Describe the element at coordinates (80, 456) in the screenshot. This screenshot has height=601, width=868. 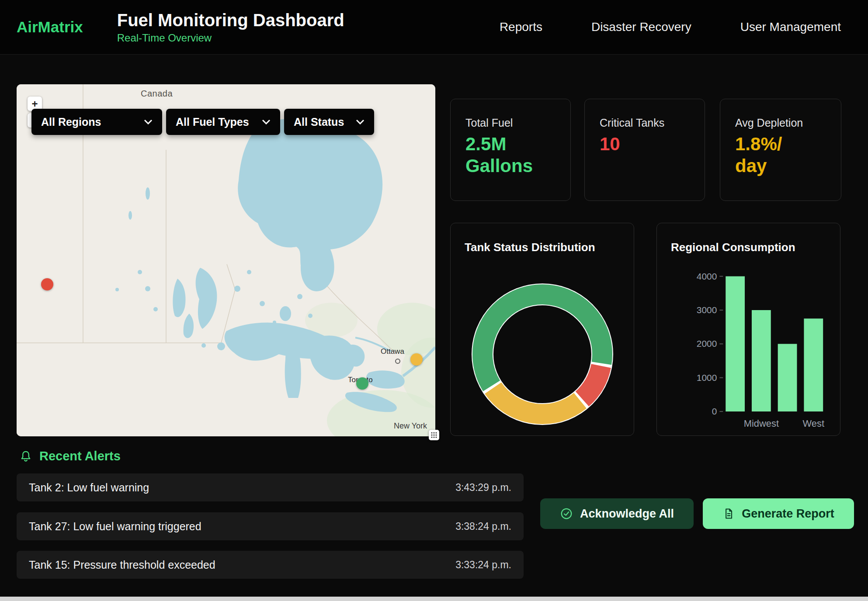
I see `recent-alerts-title: Recent Alerts` at that location.